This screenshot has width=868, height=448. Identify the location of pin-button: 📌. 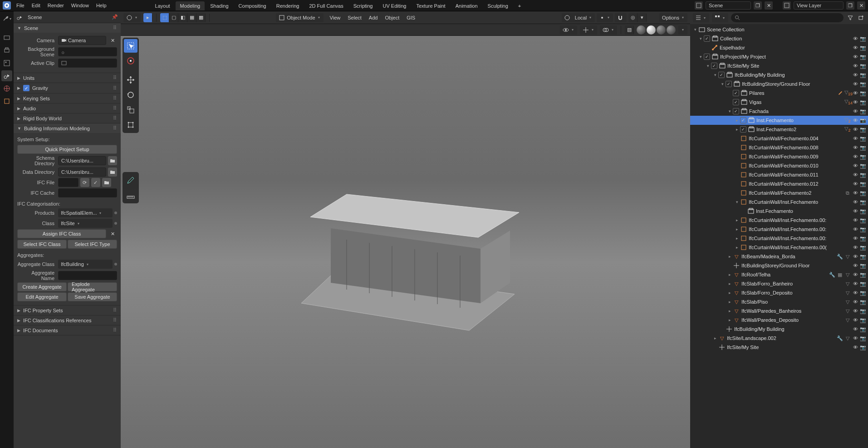
(115, 17).